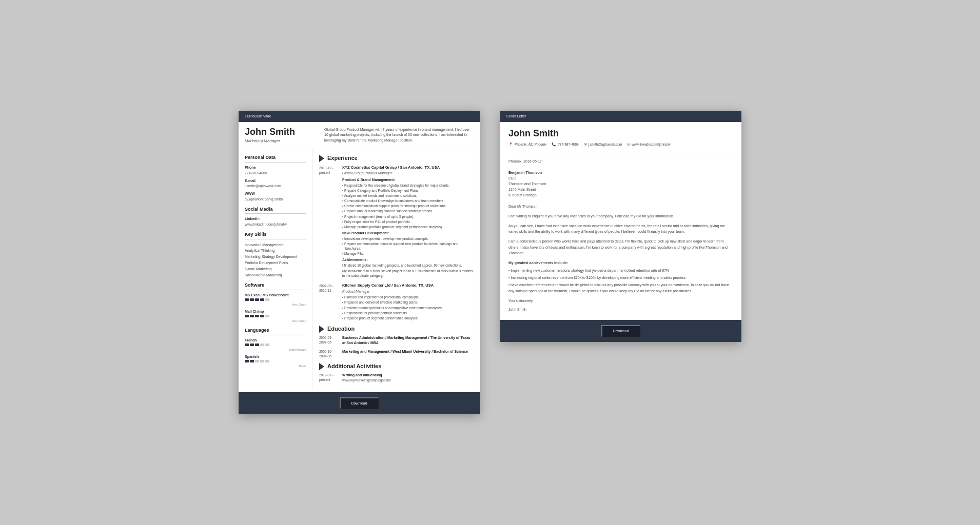  I want to click on exp-bullet: • Planned and implemented promotional ca…, so click(408, 297).